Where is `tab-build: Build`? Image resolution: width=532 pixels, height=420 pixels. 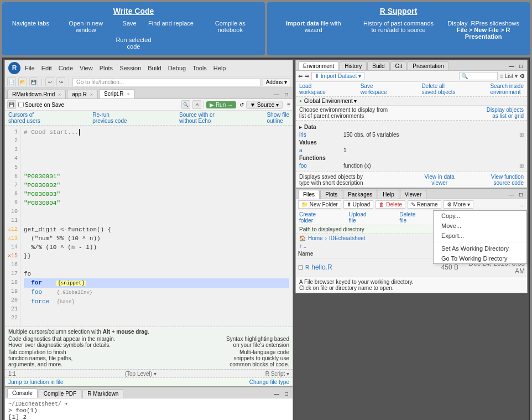 tab-build: Build is located at coordinates (378, 66).